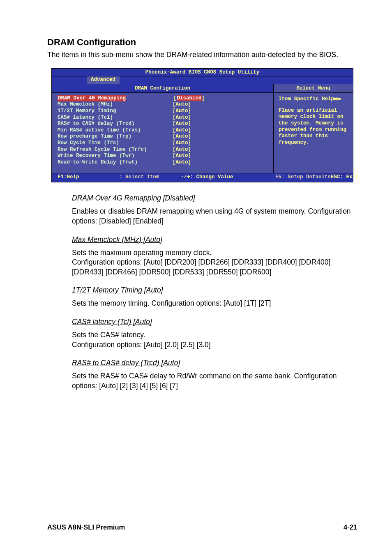  What do you see at coordinates (115, 143) in the screenshot?
I see `setting-label: Row Cycle Time (Trc)` at bounding box center [115, 143].